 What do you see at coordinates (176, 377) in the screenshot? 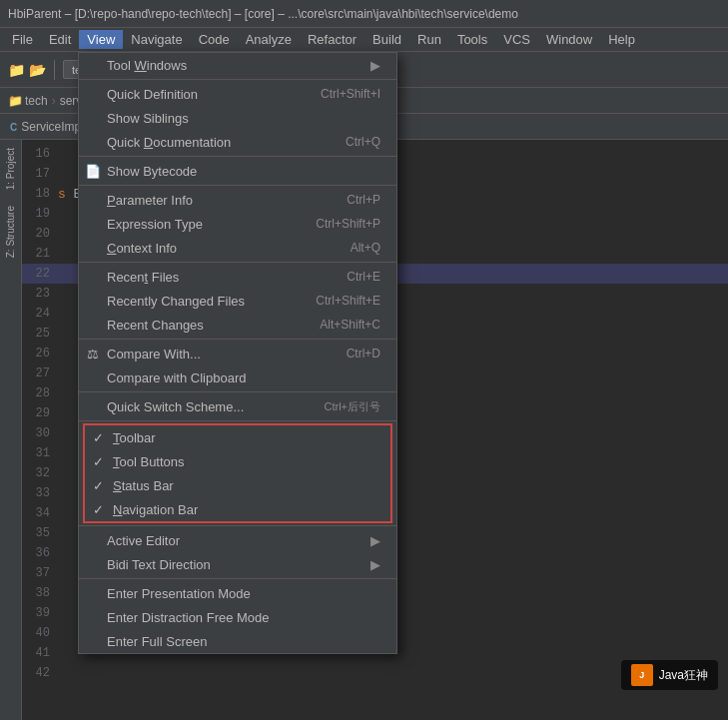
I see `compare-clipboard-label: Compare with Clipboard` at bounding box center [176, 377].